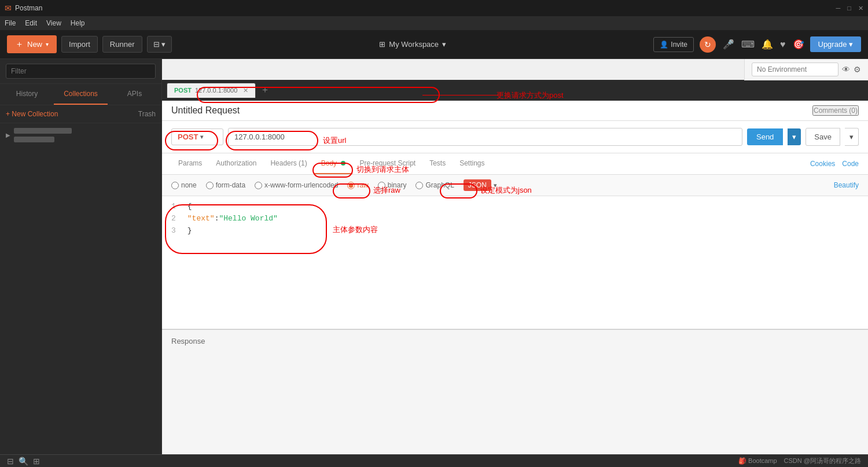 The width and height of the screenshot is (868, 467). Describe the element at coordinates (388, 164) in the screenshot. I see `tab-pre-request: Pre-request Script` at that location.